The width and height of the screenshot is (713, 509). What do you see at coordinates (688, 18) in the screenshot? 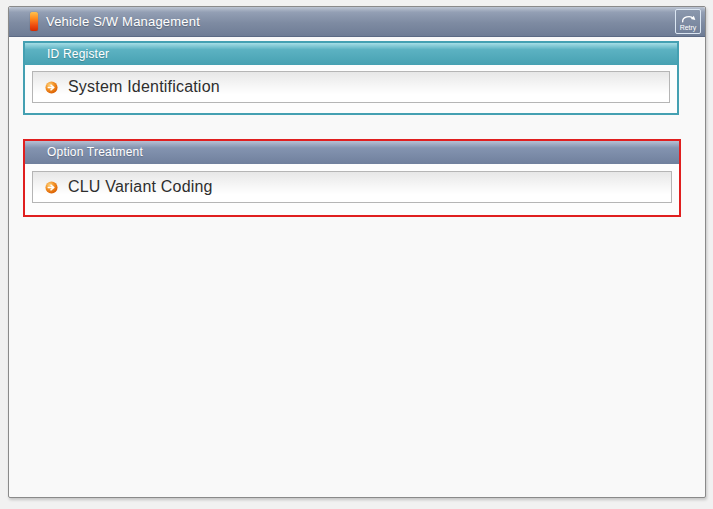
I see `retry-curved-arrow-icon` at bounding box center [688, 18].